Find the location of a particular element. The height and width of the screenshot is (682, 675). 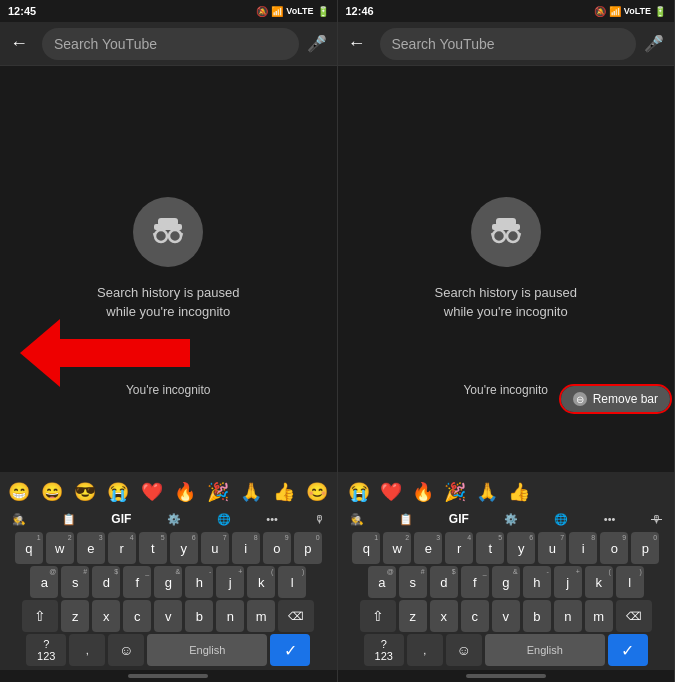

emoji-fire-r: 🔥 is located at coordinates (423, 492).